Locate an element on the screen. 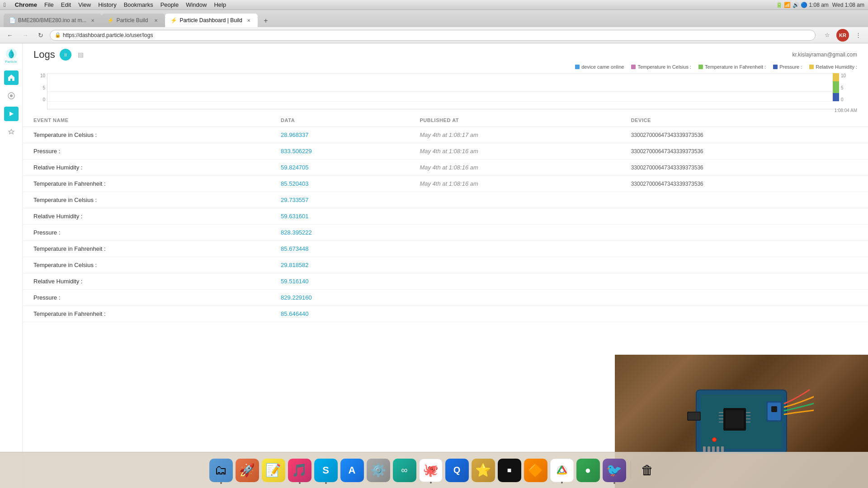  dock-twitterrific: 🐦 is located at coordinates (614, 470).